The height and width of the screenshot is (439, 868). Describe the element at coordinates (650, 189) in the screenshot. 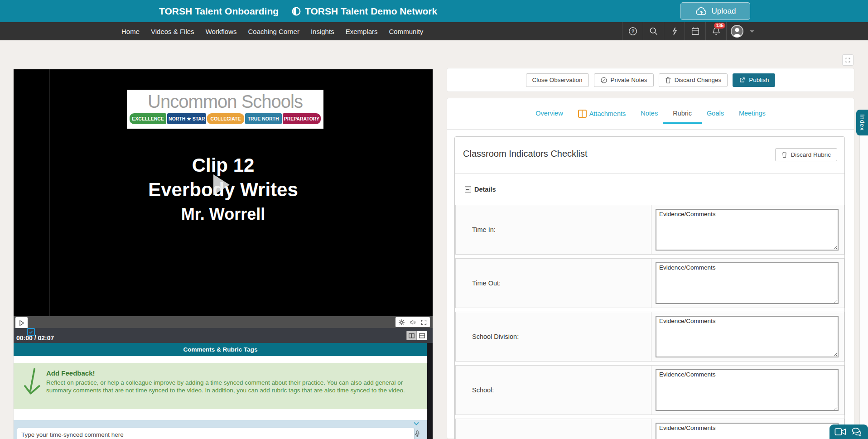

I see `details-section-header: Details` at that location.